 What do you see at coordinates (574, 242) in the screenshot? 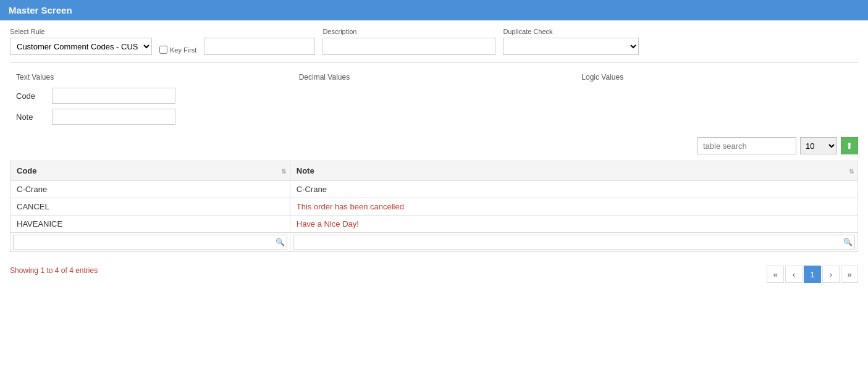
I see `filter-note-input` at bounding box center [574, 242].